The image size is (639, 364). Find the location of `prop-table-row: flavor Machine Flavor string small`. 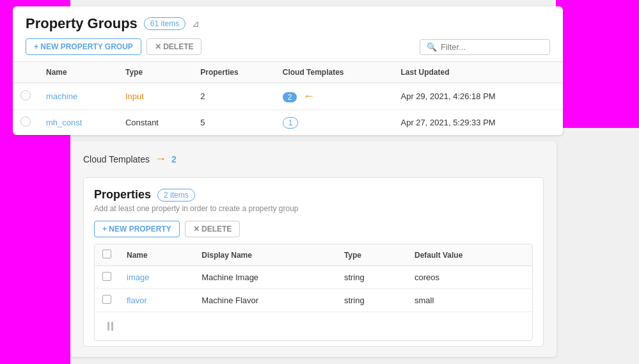

prop-table-row: flavor Machine Flavor string small is located at coordinates (313, 301).